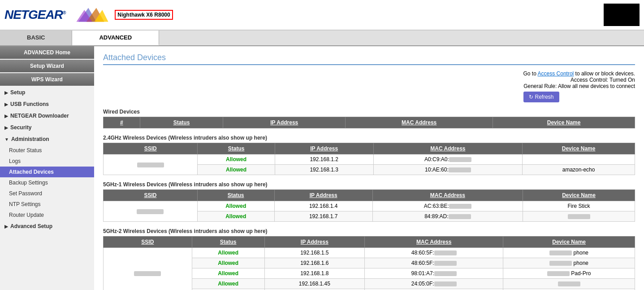 The image size is (644, 290). Describe the element at coordinates (47, 161) in the screenshot. I see `sidebar-item-logs: Logs` at that location.